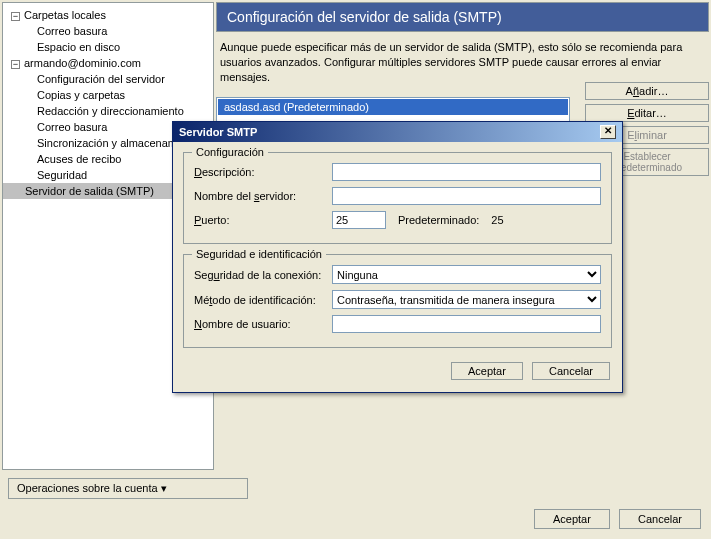 This screenshot has height=539, width=711. Describe the element at coordinates (359, 220) in the screenshot. I see `port-field` at that location.